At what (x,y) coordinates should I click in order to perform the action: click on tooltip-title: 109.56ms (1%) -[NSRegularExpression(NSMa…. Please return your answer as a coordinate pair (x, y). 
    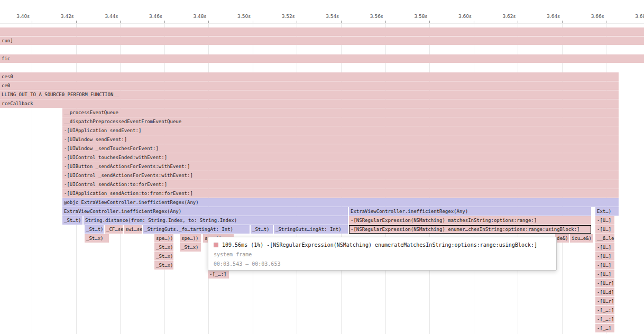
    Looking at the image, I should click on (382, 245).